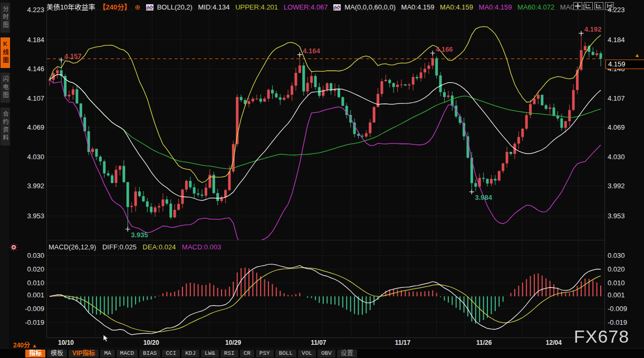 This screenshot has width=644, height=358. Describe the element at coordinates (319, 343) in the screenshot. I see `x-axis-label: 11/07` at that location.